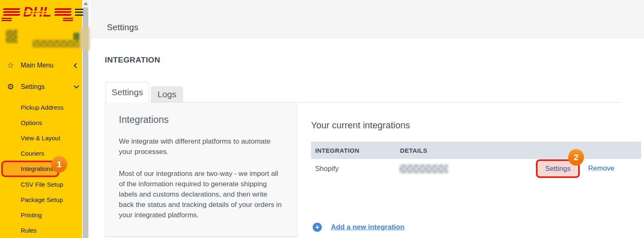 The image size is (644, 238). What do you see at coordinates (41, 119) in the screenshot?
I see `sidebar: DHL ☆ Main Menu ⚙ Settings Pickup Addres…` at bounding box center [41, 119].